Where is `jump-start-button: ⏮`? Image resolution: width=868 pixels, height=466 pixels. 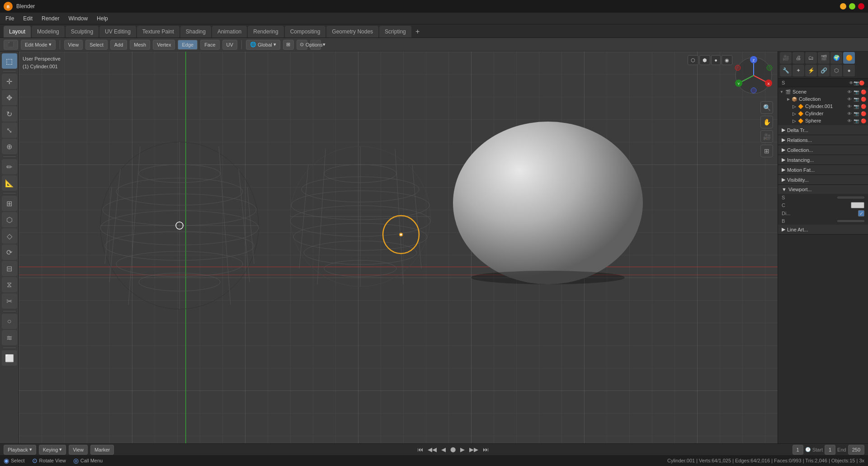 jump-start-button: ⏮ is located at coordinates (420, 449).